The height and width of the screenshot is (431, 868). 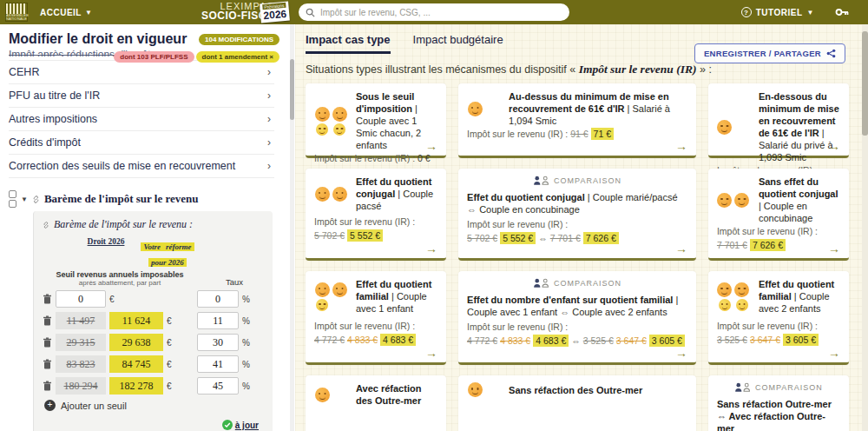 What do you see at coordinates (247, 426) in the screenshot?
I see `a-jour-link: à jour` at bounding box center [247, 426].